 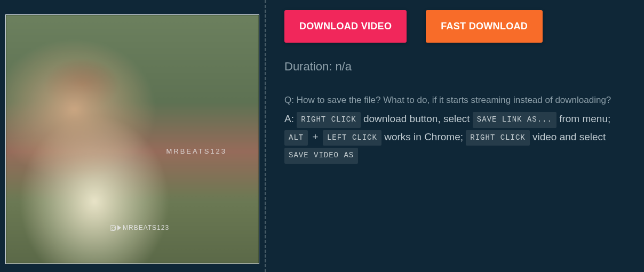 I want to click on faq-question: Q: How to save the file? What to do, if …, so click(x=459, y=100).